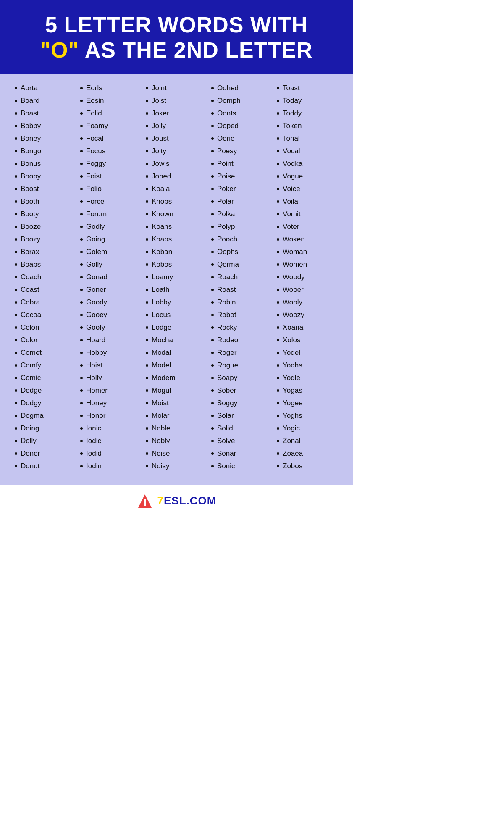 The width and height of the screenshot is (504, 840). Describe the element at coordinates (160, 403) in the screenshot. I see `word-text: Moist` at that location.